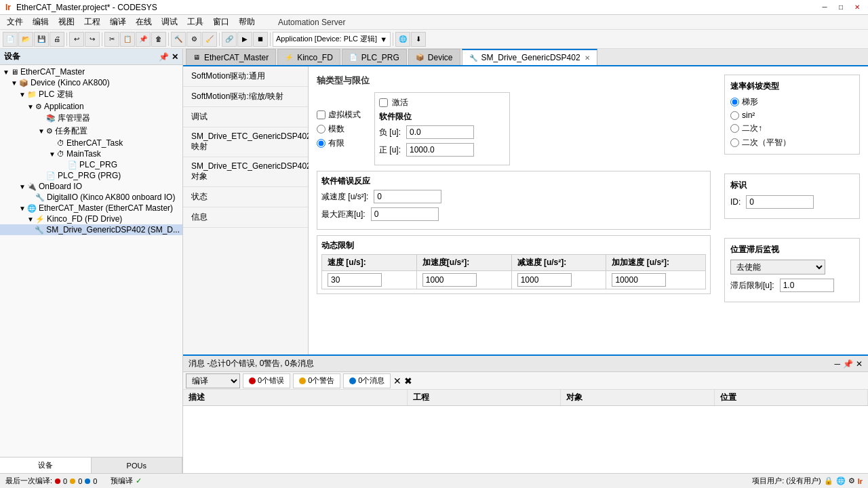 The width and height of the screenshot is (868, 488). I want to click on maximize-button: □, so click(841, 7).